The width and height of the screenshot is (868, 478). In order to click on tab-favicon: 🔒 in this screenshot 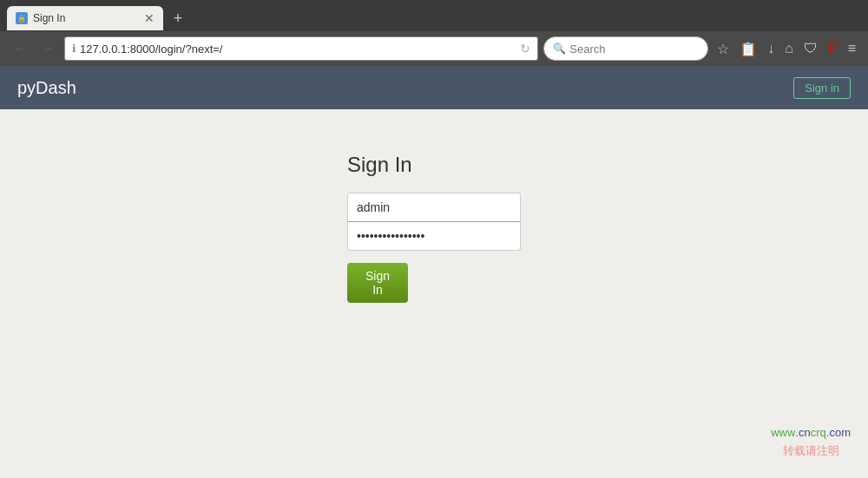, I will do `click(22, 18)`.